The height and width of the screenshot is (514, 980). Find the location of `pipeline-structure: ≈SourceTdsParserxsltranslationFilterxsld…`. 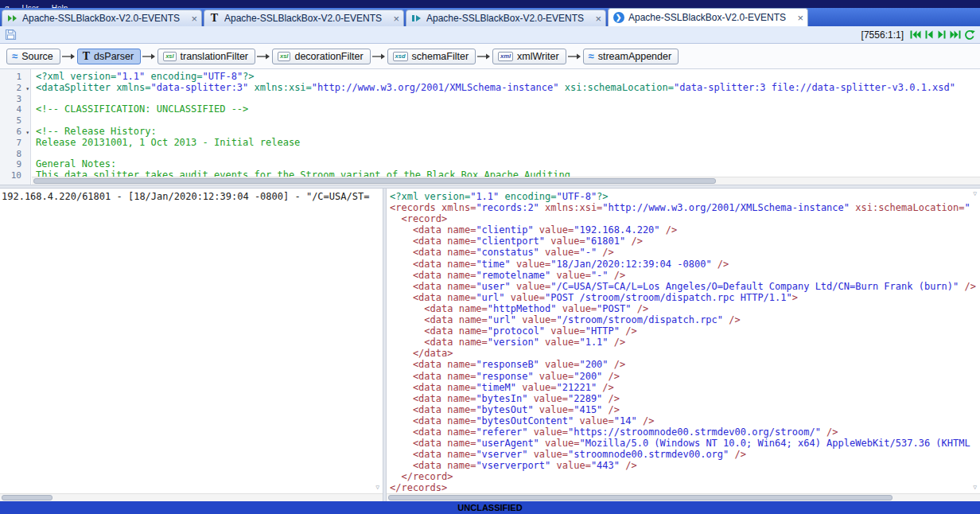

pipeline-structure: ≈SourceTdsParserxsltranslationFilterxsld… is located at coordinates (490, 56).